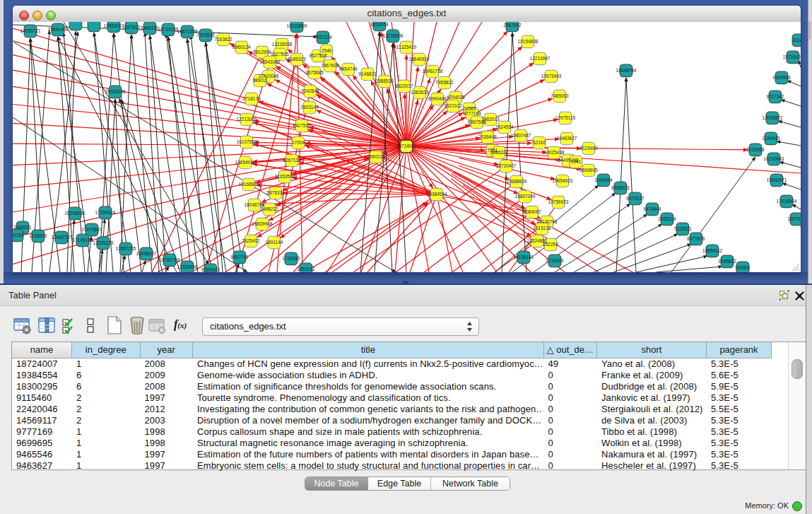 This screenshot has height=514, width=812. I want to click on svg-text: 18724007, so click(407, 146).